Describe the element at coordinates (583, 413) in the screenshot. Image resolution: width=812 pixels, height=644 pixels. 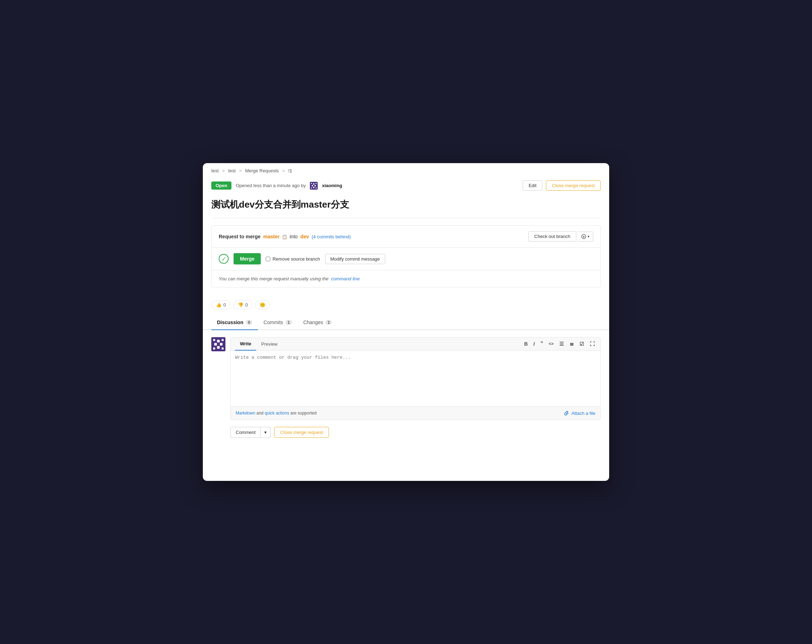
I see `attach-file-label: Attach a file` at that location.